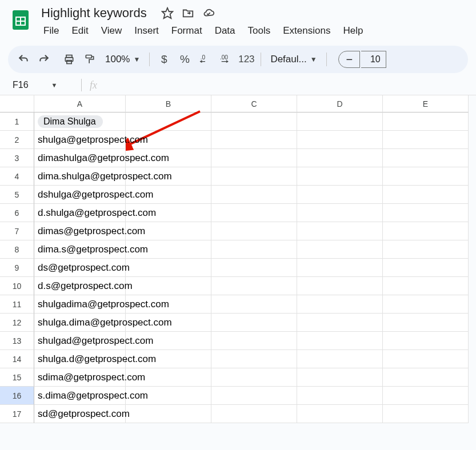 This screenshot has width=476, height=450. I want to click on cell: dimas@getprospect.com, so click(80, 231).